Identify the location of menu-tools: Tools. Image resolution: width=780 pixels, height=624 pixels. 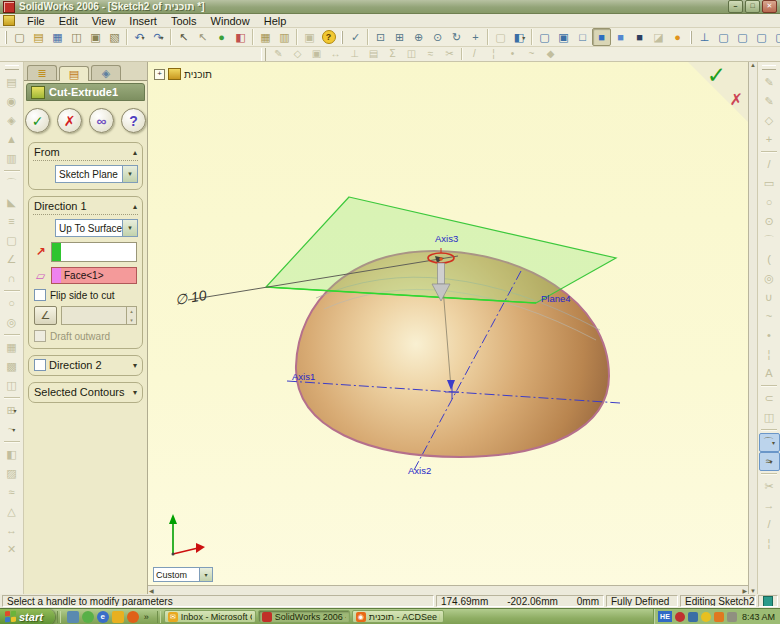
(184, 21).